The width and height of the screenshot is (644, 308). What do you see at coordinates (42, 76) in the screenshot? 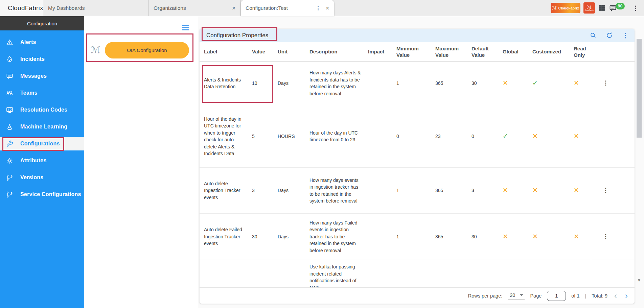
I see `sidebar-item-messages: Messages` at bounding box center [42, 76].